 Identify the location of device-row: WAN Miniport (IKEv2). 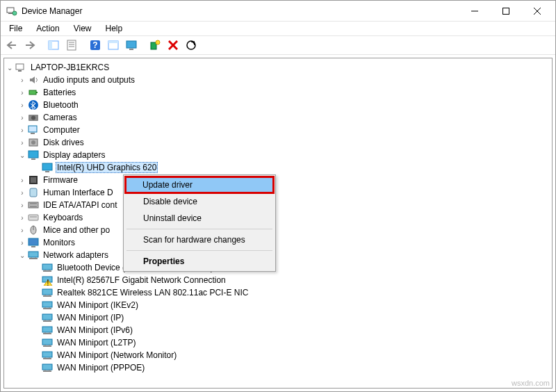
(278, 305).